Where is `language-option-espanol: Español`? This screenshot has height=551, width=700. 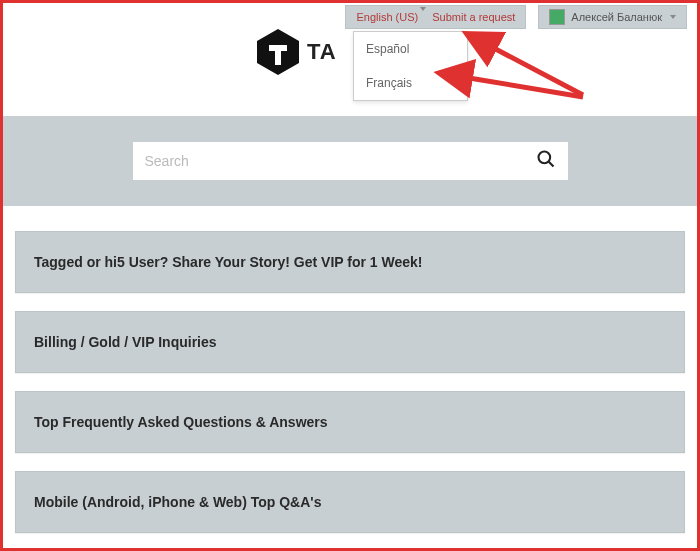
language-option-espanol: Español is located at coordinates (410, 49).